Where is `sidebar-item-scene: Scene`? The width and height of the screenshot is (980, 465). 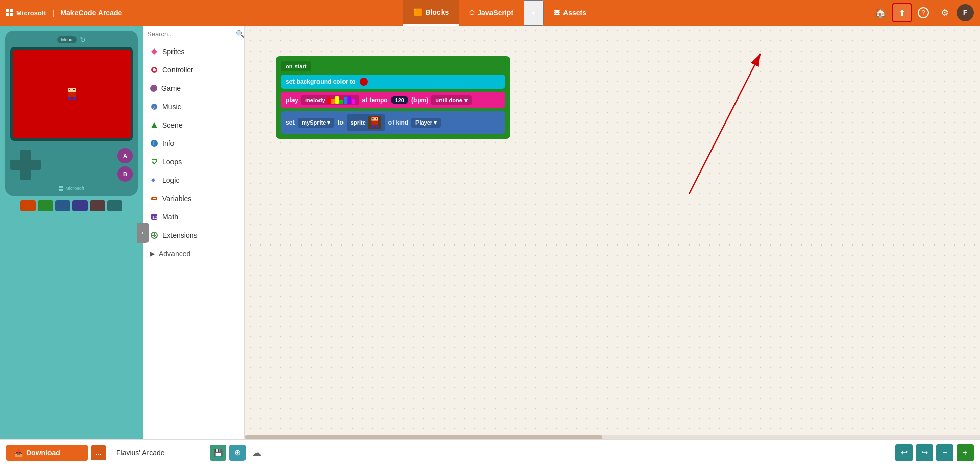
sidebar-item-scene: Scene is located at coordinates (194, 125).